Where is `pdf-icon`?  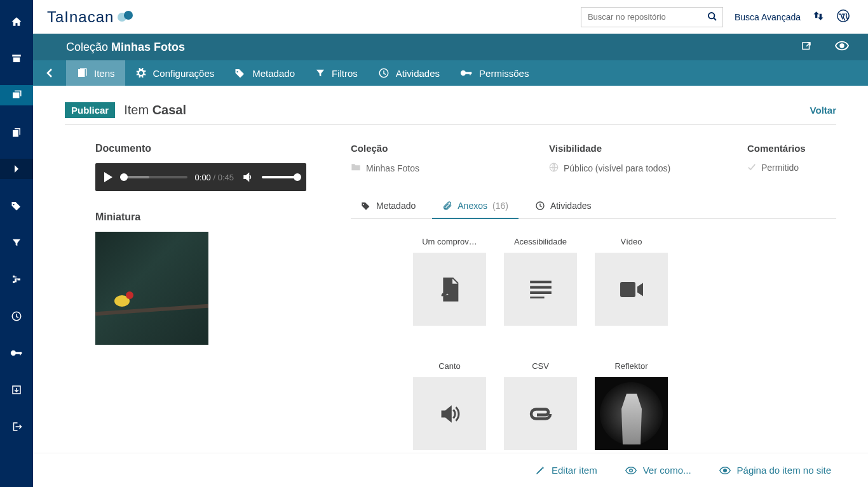
pdf-icon is located at coordinates (450, 290).